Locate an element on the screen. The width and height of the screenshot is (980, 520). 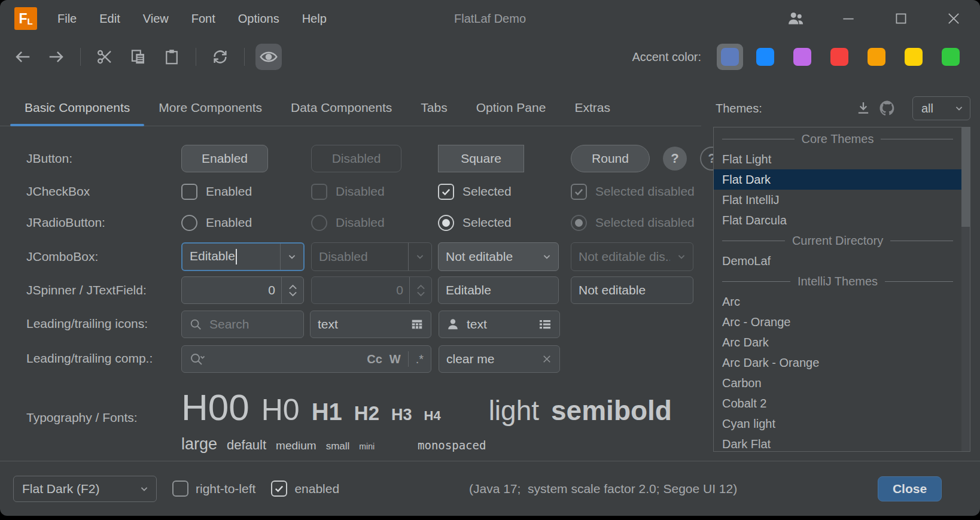
square-button: Square is located at coordinates (481, 159).